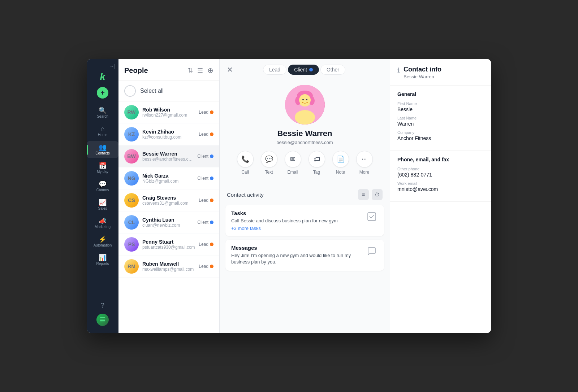 The height and width of the screenshot is (392, 578). What do you see at coordinates (103, 245) in the screenshot?
I see `sidebar-item-label-automation: Automation` at bounding box center [103, 245].